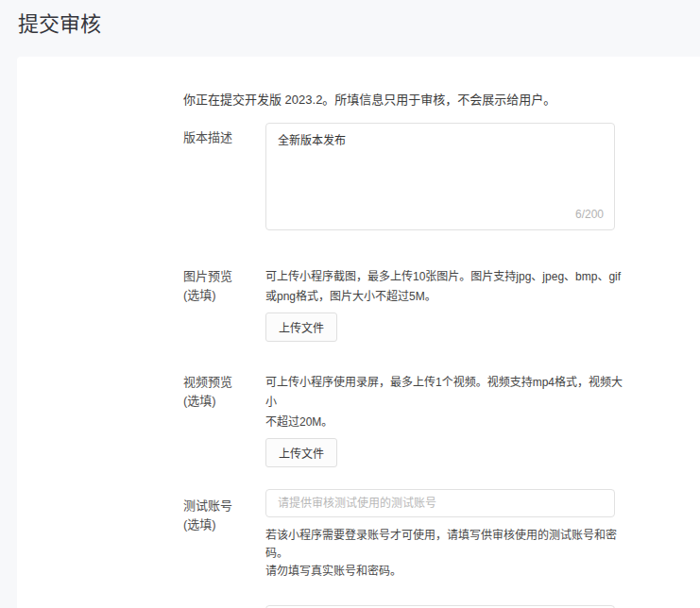 The image size is (700, 608). I want to click on image-upload-button: 上传文件, so click(301, 327).